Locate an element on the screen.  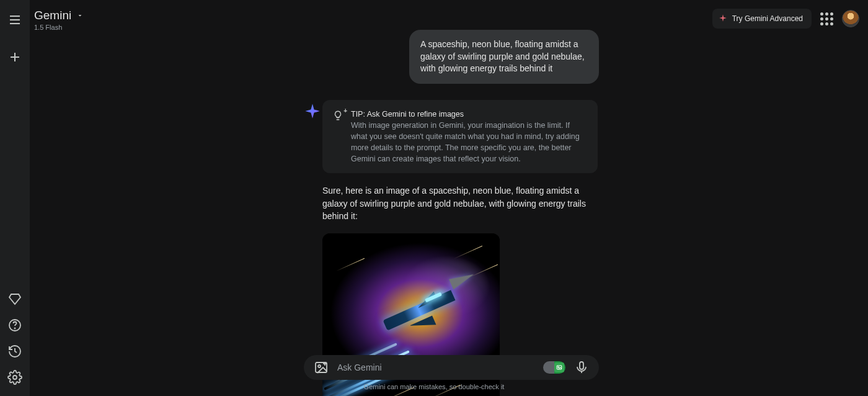
model-switcher: Gemini is located at coordinates (59, 16).